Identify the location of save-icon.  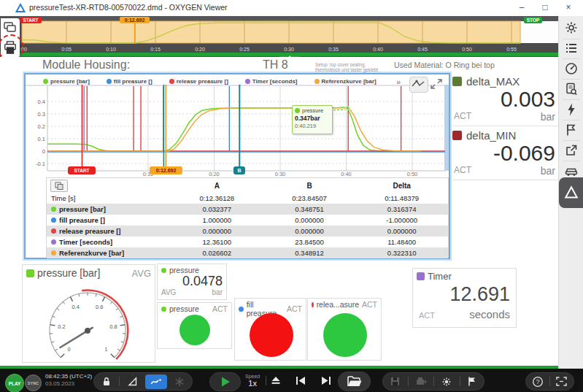
(395, 381).